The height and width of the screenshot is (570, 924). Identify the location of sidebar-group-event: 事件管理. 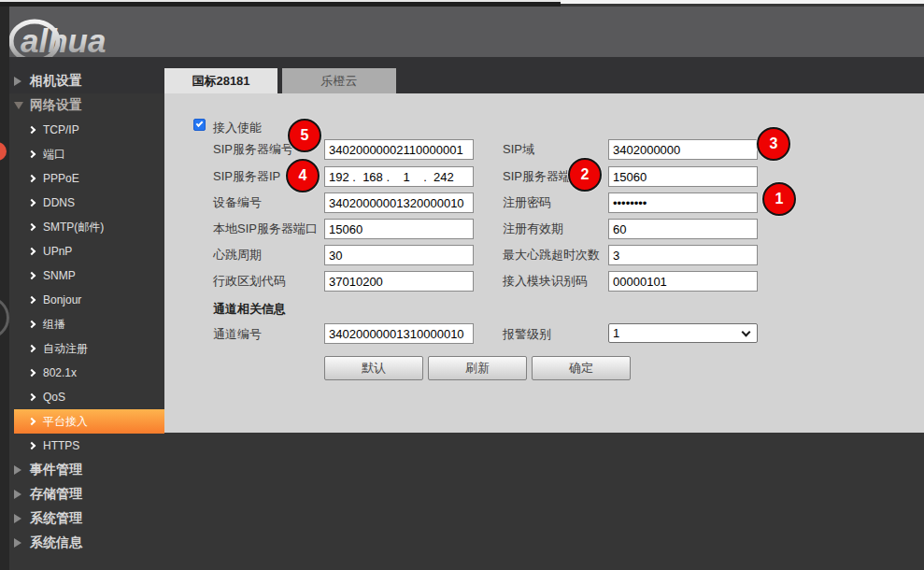
(89, 470).